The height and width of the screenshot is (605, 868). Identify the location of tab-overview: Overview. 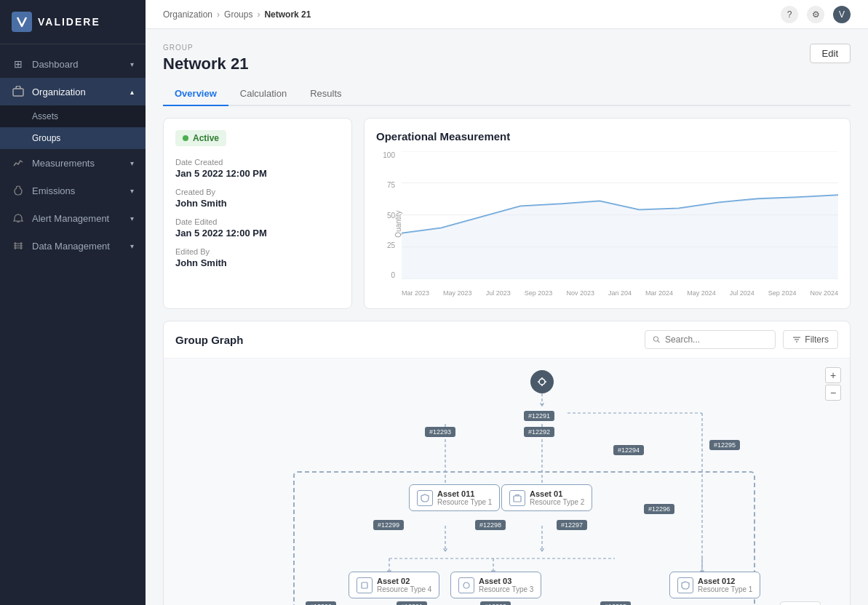
(196, 95).